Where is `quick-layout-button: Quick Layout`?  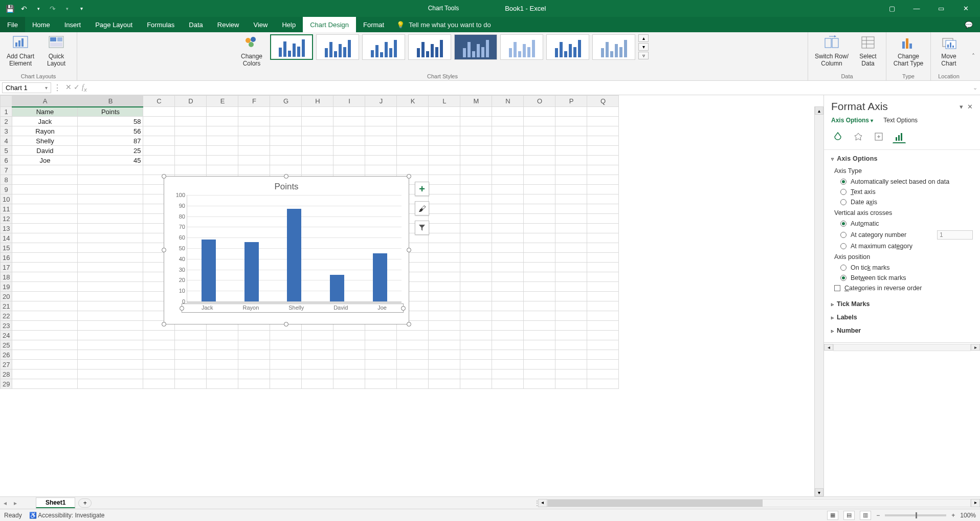 quick-layout-button: Quick Layout is located at coordinates (56, 51).